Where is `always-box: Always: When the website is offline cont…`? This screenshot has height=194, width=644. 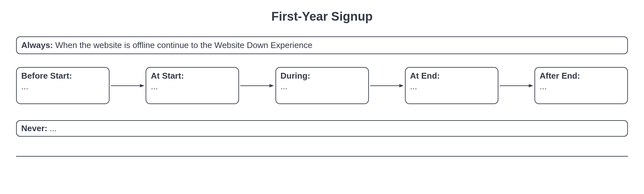
always-box: Always: When the website is offline cont… is located at coordinates (322, 45).